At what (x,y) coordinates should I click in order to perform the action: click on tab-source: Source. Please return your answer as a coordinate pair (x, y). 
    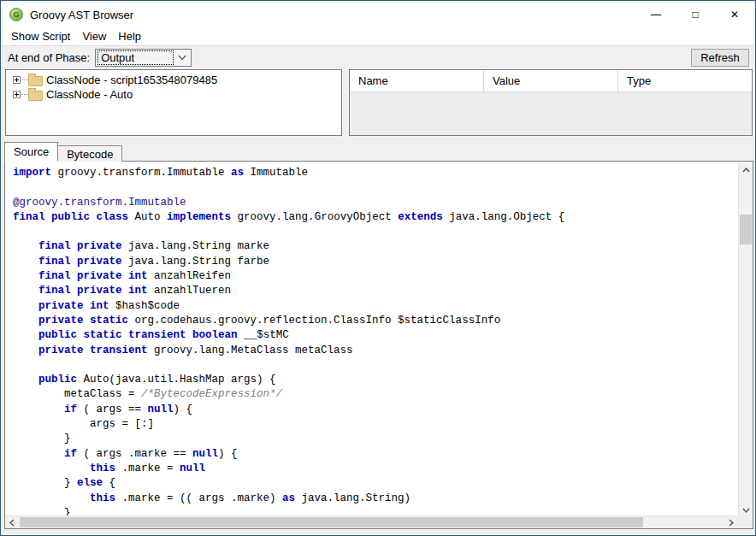
    Looking at the image, I should click on (31, 152).